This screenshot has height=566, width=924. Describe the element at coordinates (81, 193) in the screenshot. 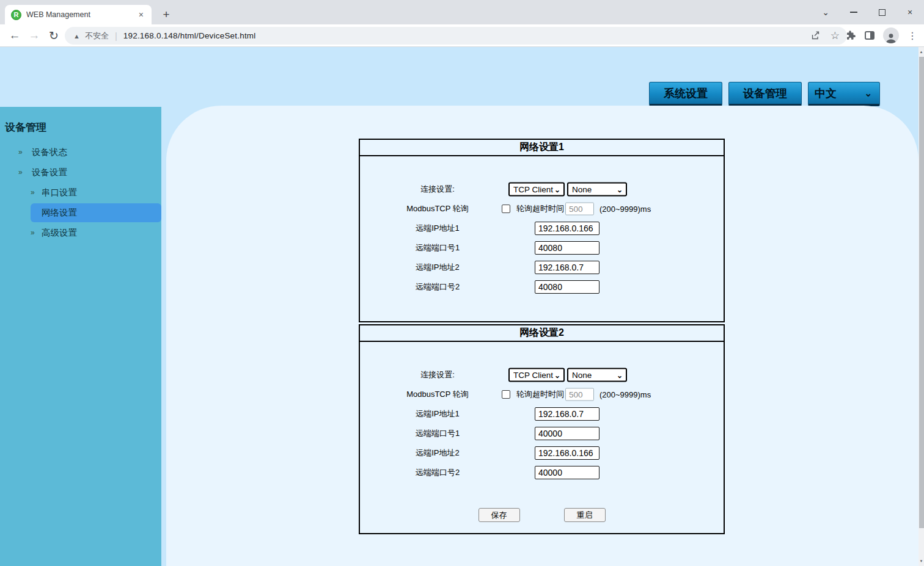

I see `sidebar-item-serial-settings: » 串口设置` at that location.